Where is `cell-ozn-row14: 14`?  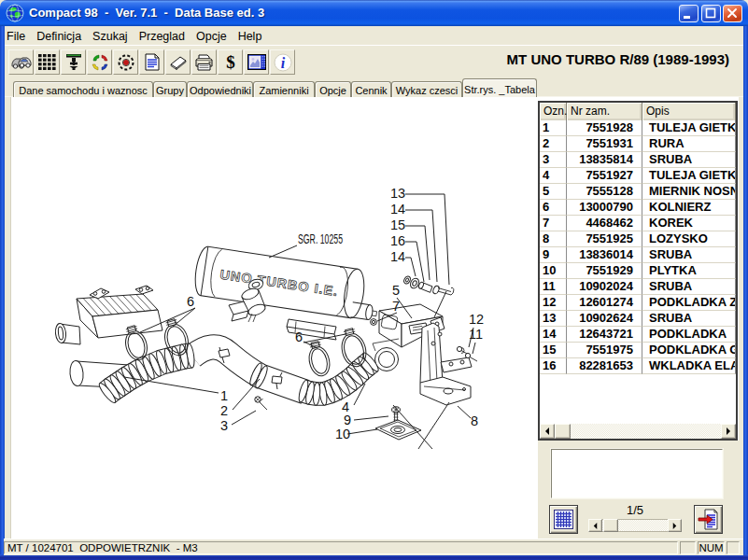
cell-ozn-row14: 14 is located at coordinates (553, 334).